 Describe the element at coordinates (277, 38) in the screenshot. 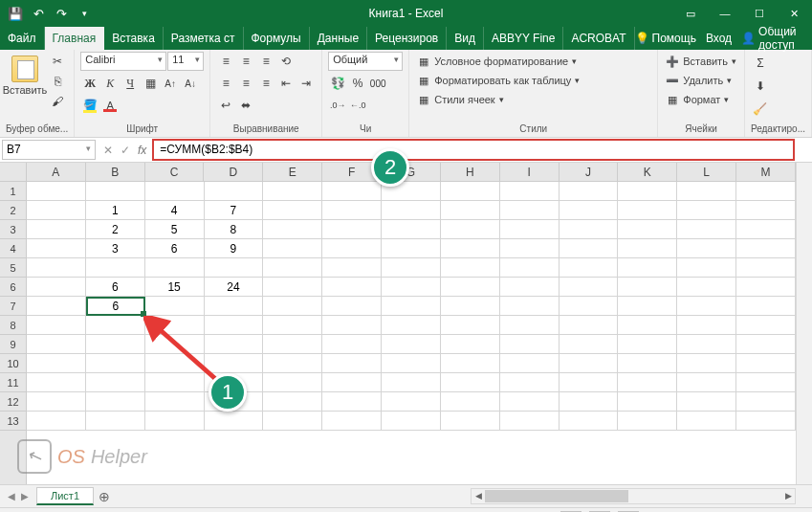

I see `tab-formulas: Формулы` at that location.